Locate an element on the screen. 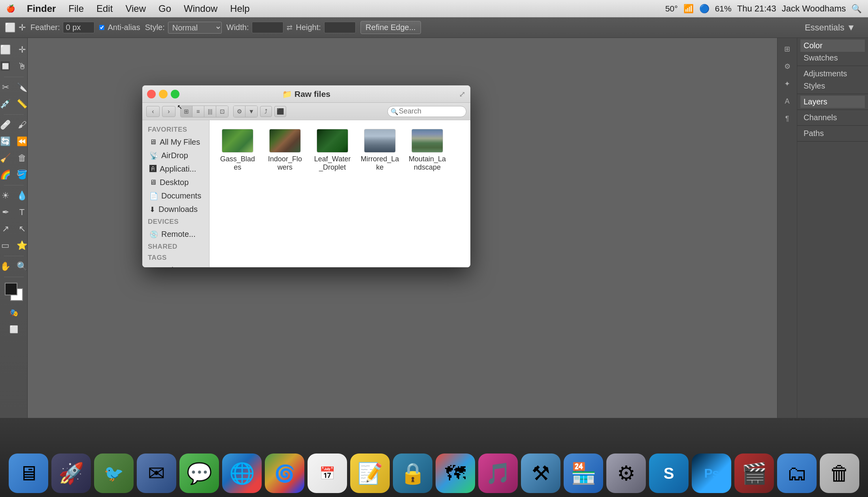 This screenshot has width=868, height=497. dock-item-skype: S is located at coordinates (669, 473).